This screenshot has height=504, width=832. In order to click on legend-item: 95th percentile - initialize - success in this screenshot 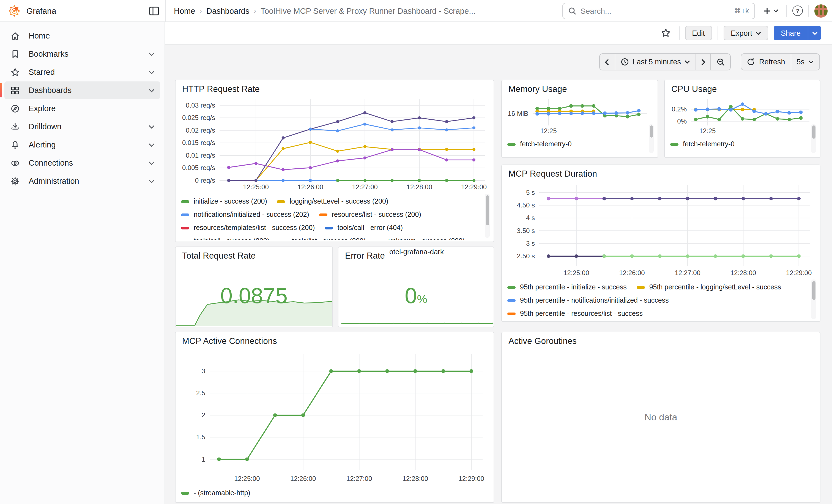, I will do `click(567, 287)`.